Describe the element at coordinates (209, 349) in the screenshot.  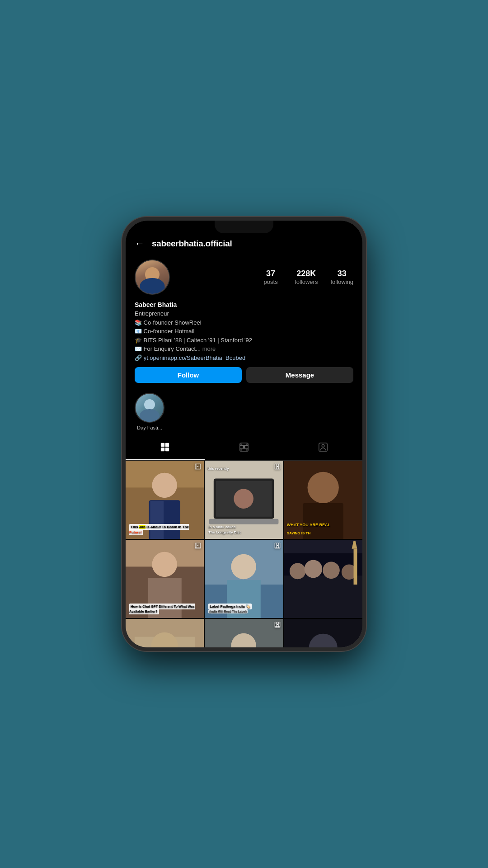
I see `bio-more: more` at that location.